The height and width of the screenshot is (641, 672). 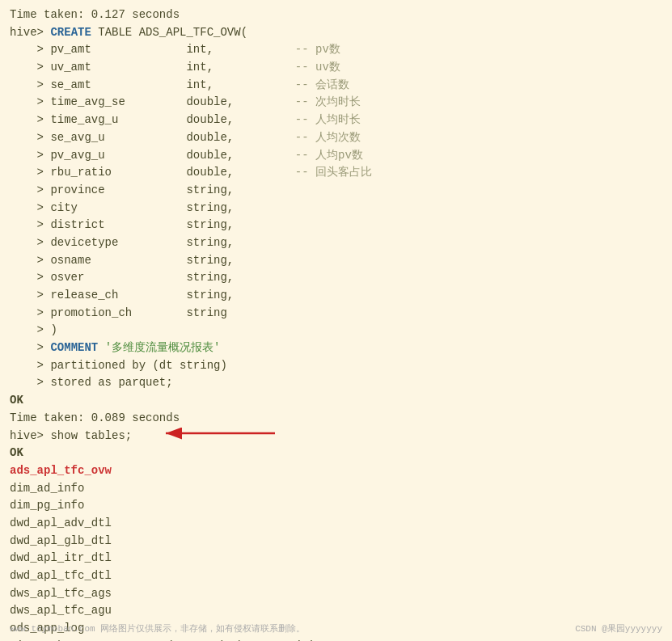 What do you see at coordinates (336, 243) in the screenshot?
I see `line-13: > devicetype string,` at bounding box center [336, 243].